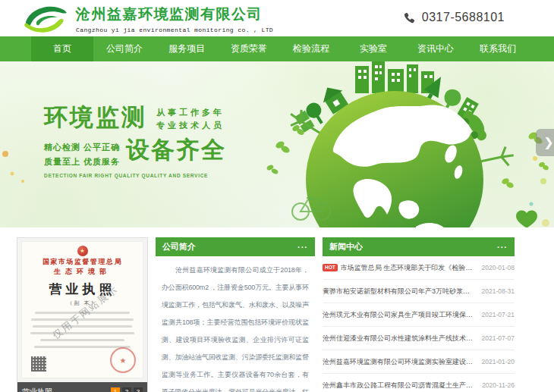  I want to click on license-blur-text, so click(82, 326).